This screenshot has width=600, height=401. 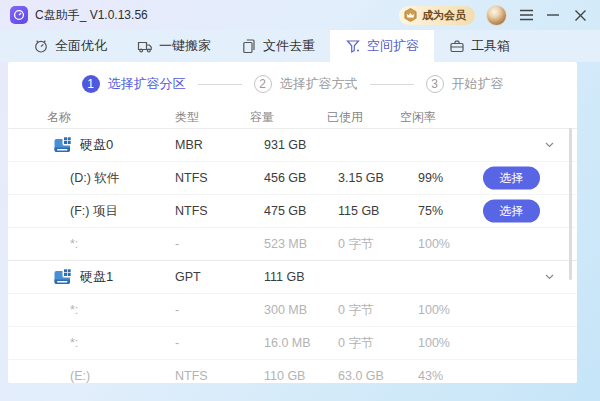 I want to click on header-name: 名称, so click(x=59, y=118).